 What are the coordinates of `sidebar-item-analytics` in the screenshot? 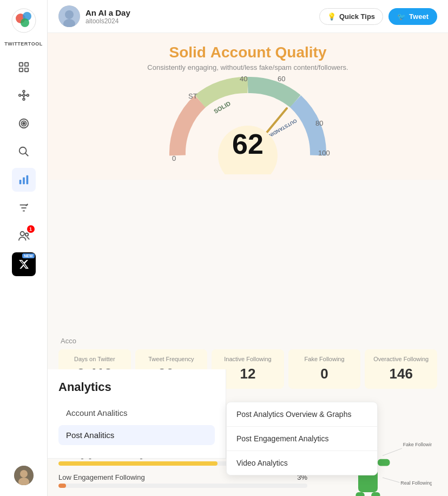 It's located at (24, 180).